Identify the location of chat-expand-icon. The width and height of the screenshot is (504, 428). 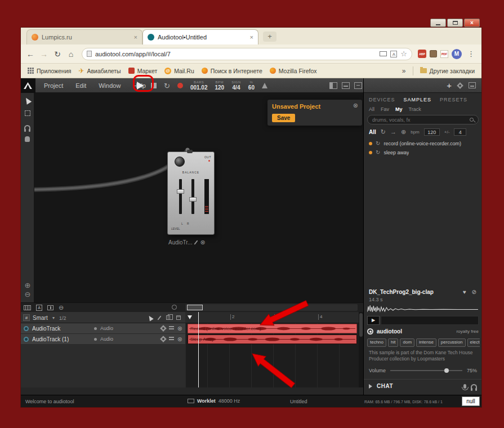
(371, 386).